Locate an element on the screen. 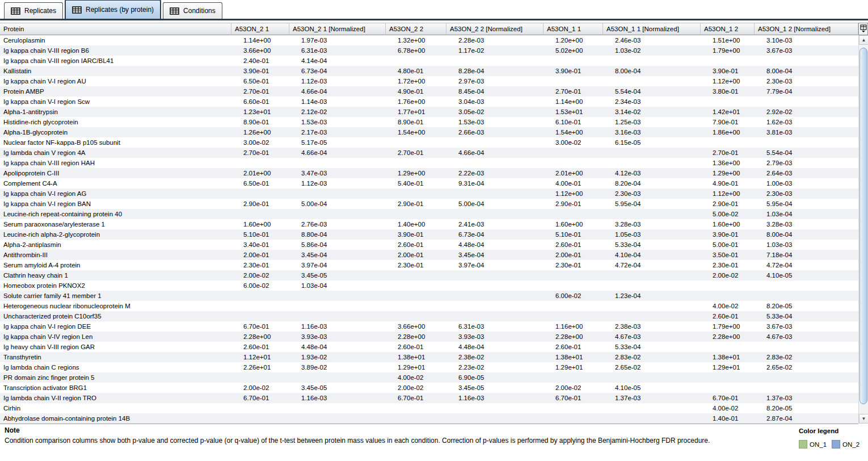  table-row: Alpha-1-antitrypsin1.23e+012.12e-021.77e… is located at coordinates (429, 112).